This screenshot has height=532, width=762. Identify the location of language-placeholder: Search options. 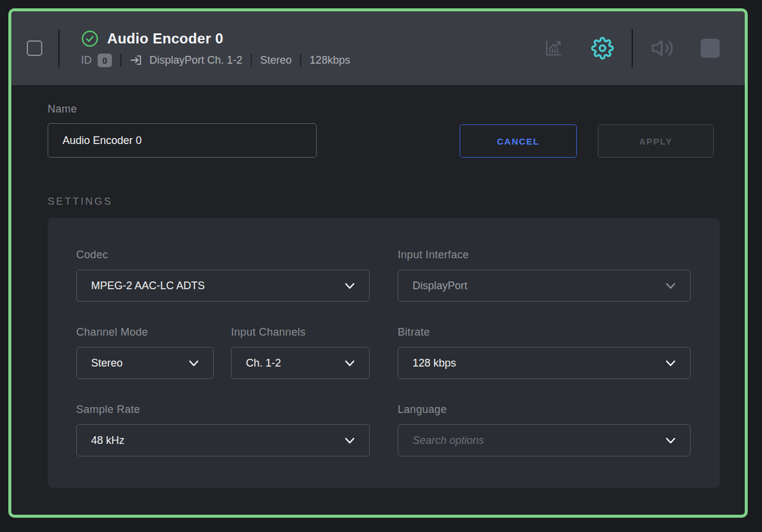
(448, 440).